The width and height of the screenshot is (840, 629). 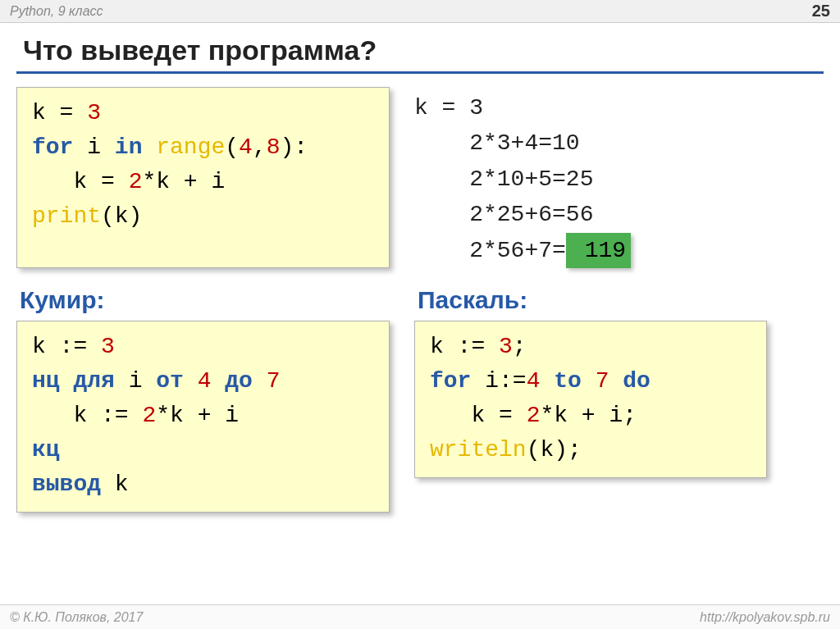 What do you see at coordinates (592, 300) in the screenshot?
I see `pascal-label: Паскаль:` at bounding box center [592, 300].